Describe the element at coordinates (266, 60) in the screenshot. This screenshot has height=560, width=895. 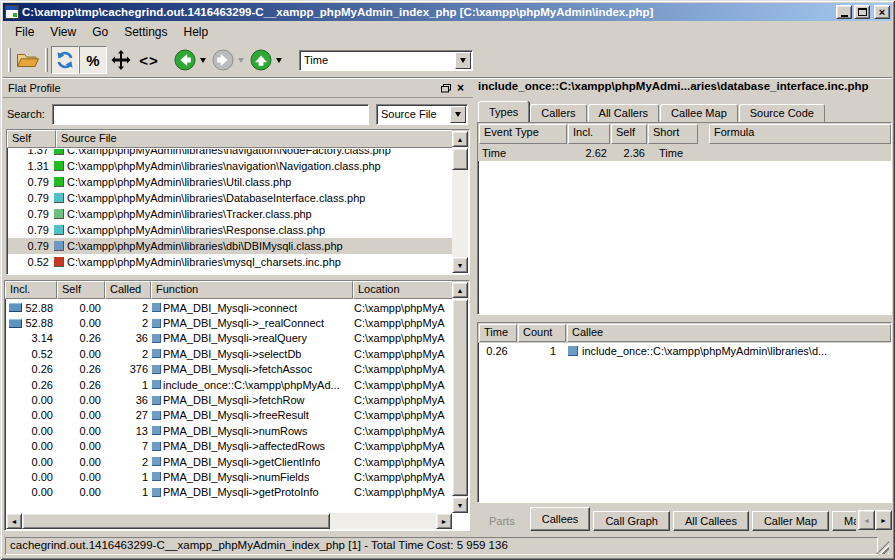
I see `up-button` at that location.